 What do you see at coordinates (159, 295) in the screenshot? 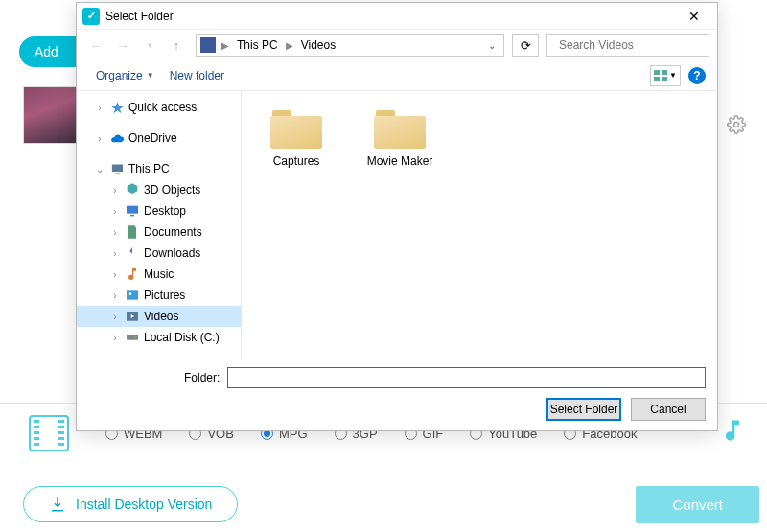
I see `tree-item-pictures: ›Pictures` at bounding box center [159, 295].